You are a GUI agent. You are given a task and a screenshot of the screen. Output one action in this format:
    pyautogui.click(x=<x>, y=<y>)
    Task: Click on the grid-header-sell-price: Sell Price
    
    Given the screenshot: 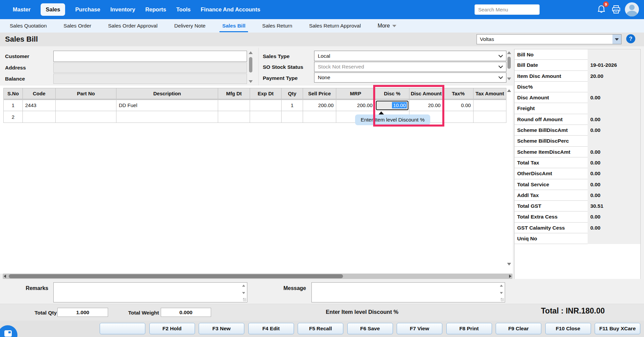 What is the action you would take?
    pyautogui.click(x=319, y=94)
    